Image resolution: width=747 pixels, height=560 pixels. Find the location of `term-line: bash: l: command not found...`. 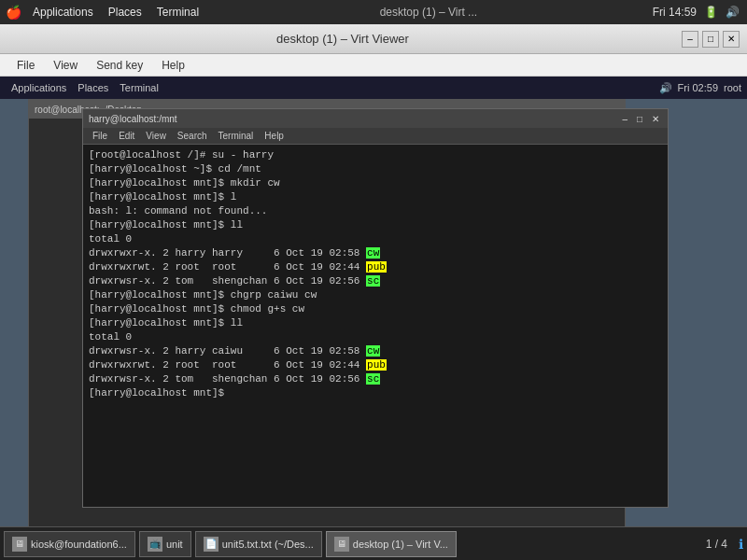

term-line: bash: l: command not found... is located at coordinates (375, 211).